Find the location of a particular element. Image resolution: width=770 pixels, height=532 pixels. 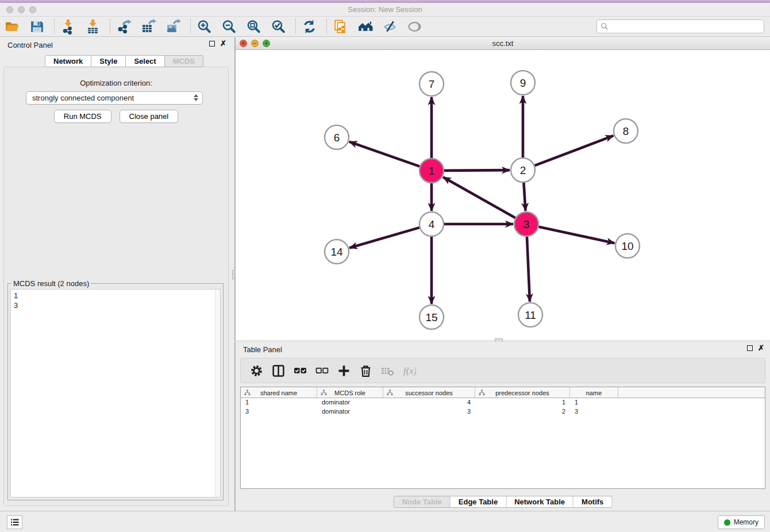

export-table-icon is located at coordinates (148, 26).